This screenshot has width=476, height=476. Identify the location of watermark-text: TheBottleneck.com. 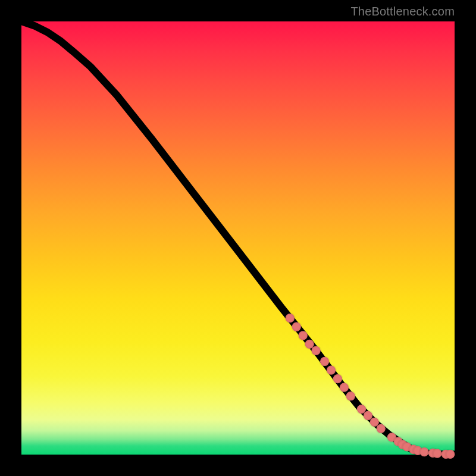
(402, 12).